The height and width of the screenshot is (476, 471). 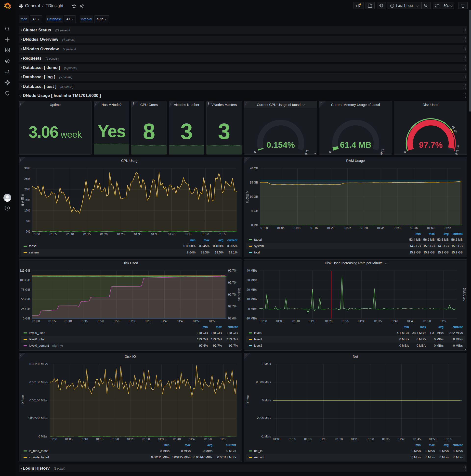 What do you see at coordinates (405, 152) in the screenshot?
I see `svg-text: 0` at bounding box center [405, 152].